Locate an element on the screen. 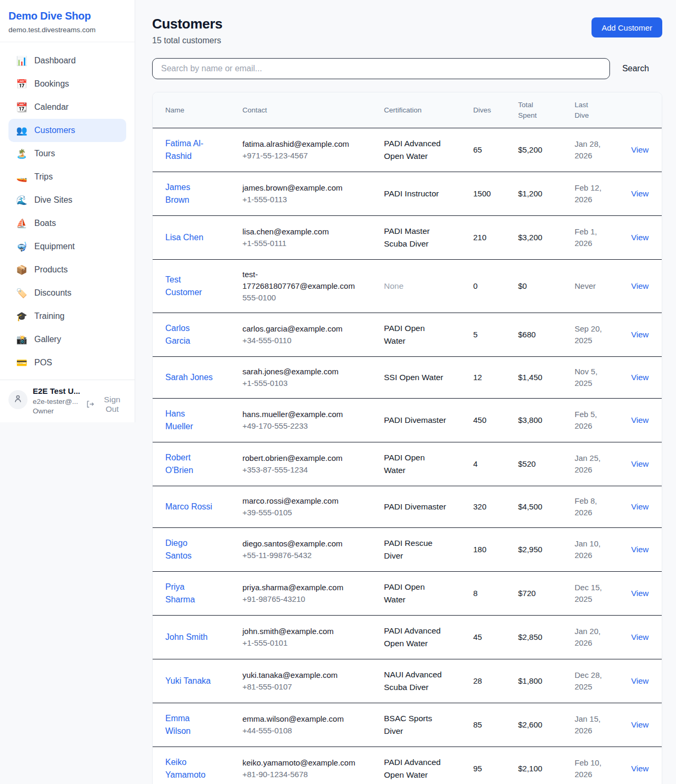 Image resolution: width=676 pixels, height=784 pixels. sign-out-button: Sign Out is located at coordinates (107, 400).